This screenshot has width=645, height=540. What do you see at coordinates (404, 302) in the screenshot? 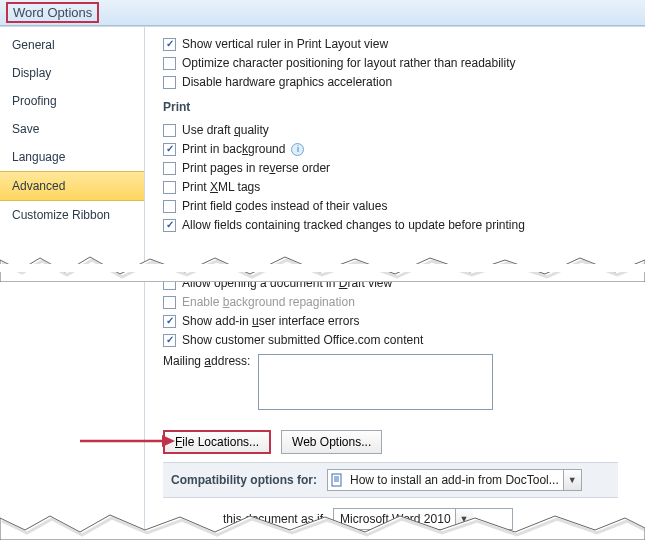
I see `general-option-1: Enable background repagination` at bounding box center [404, 302].